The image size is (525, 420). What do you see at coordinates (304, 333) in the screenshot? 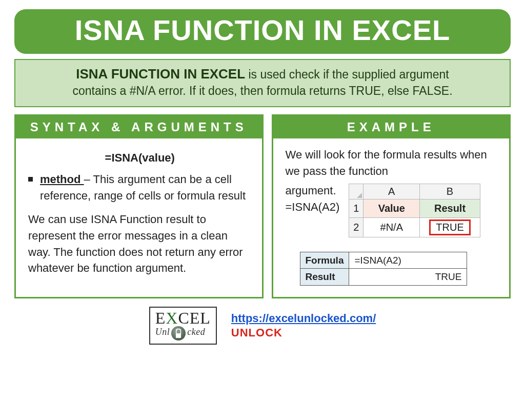
I see `unlock-text: UNLOCK` at bounding box center [304, 333].